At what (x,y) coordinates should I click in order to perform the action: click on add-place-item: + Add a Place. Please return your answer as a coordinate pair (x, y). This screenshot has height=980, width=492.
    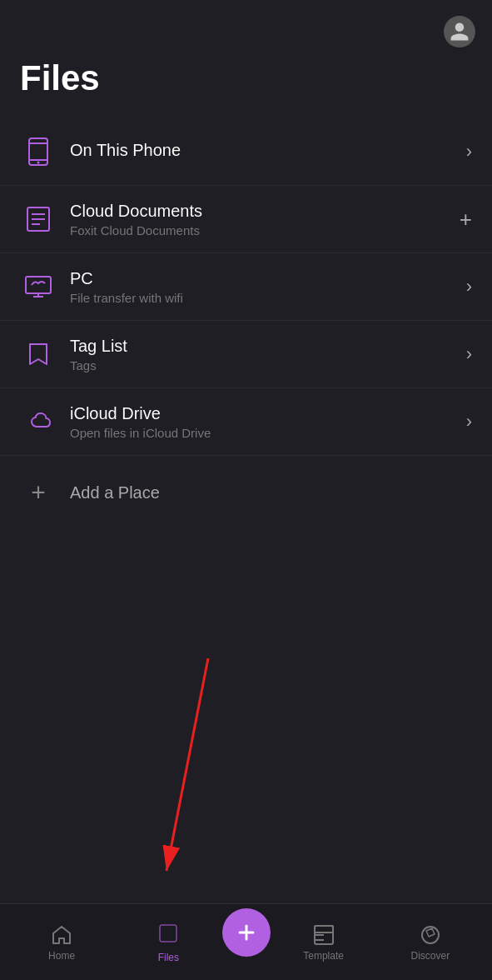
    Looking at the image, I should click on (246, 492).